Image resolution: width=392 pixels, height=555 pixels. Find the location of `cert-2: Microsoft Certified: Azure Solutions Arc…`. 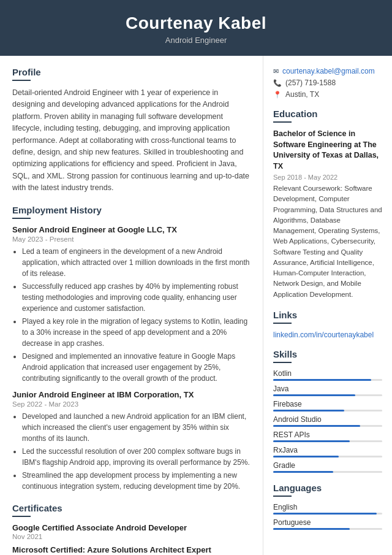

cert-2: Microsoft Certified: Azure Solutions Arc… is located at coordinates (132, 550).